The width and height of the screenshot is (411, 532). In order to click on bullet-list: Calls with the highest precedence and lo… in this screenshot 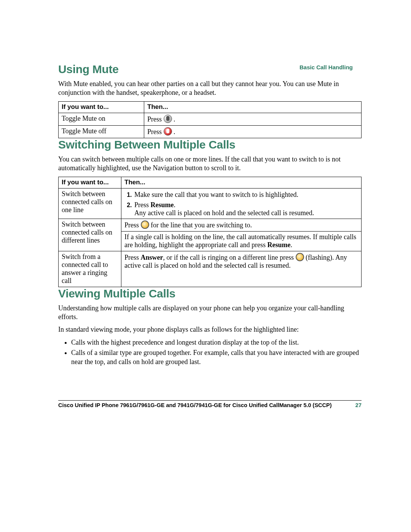, I will do `click(210, 352)`.